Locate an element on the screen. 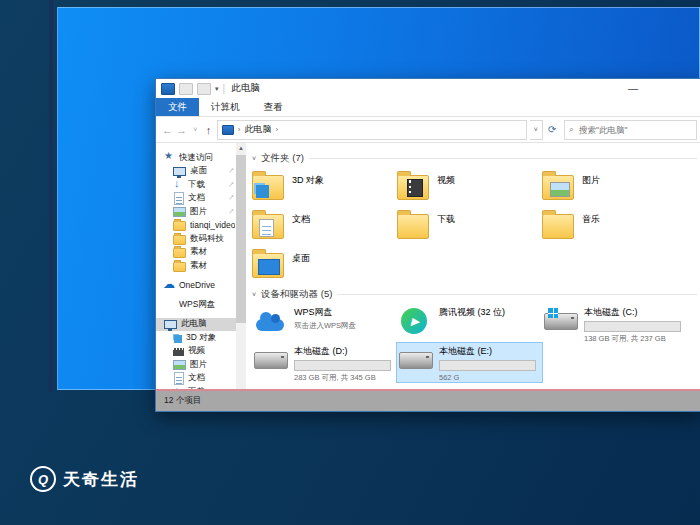 The width and height of the screenshot is (700, 525). back-button: ← is located at coordinates (168, 130).